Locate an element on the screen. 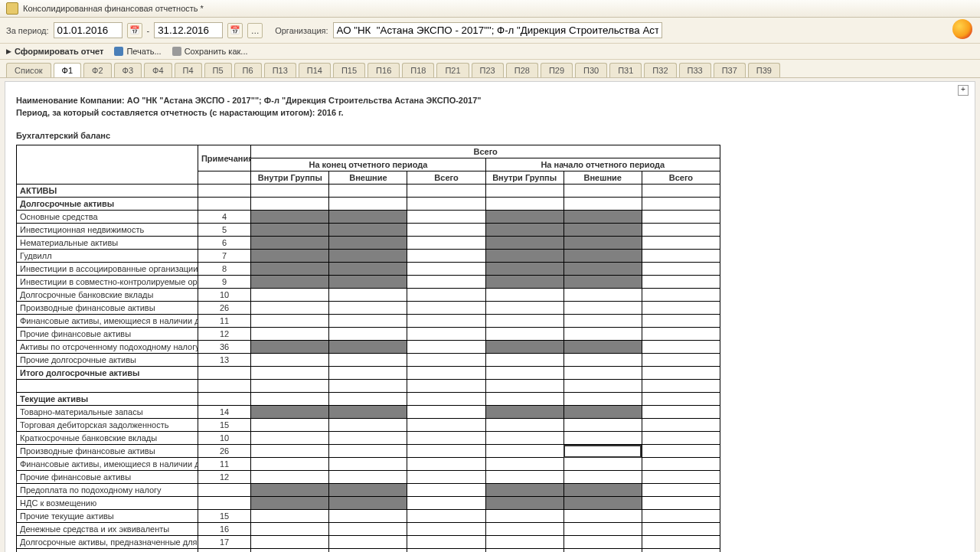 The height and width of the screenshot is (552, 980). print-button: Печать... is located at coordinates (138, 51).